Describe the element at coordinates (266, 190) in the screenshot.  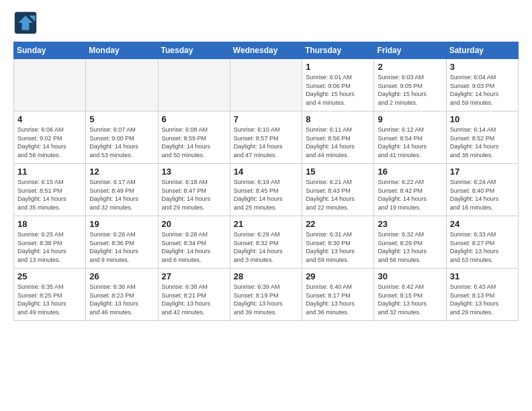
I see `week-row-3: 11Sunrise: 6:15 AM Sunset: 8:51 PM Dayli…` at that location.